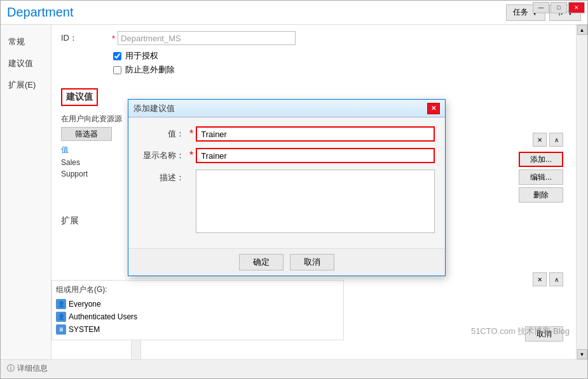 The height and width of the screenshot is (379, 588). Describe the element at coordinates (198, 317) in the screenshot. I see `user-authenticated: 👤 Authenticated Users` at that location.